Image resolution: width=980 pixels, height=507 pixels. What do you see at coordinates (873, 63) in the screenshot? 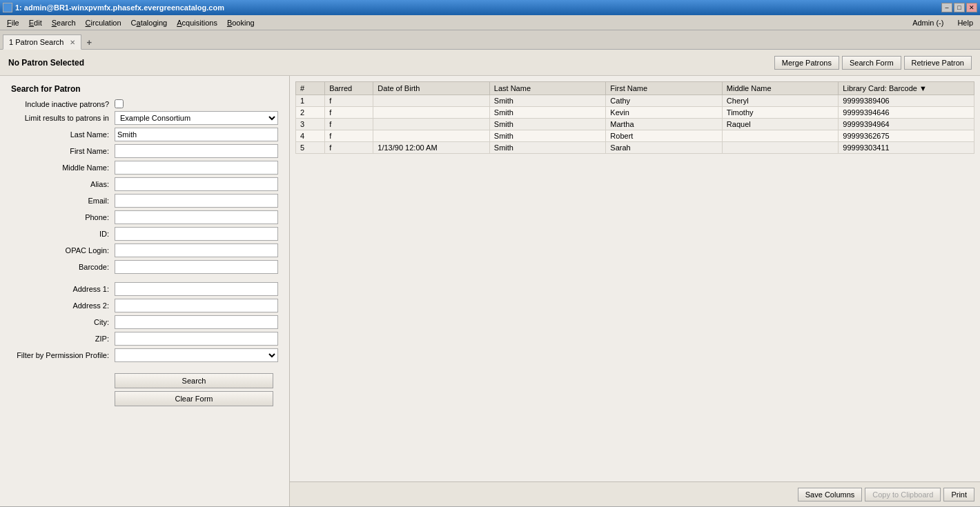
I see `info-bar-buttons: Merge Patrons Search Form Retrieve Patro…` at bounding box center [873, 63].